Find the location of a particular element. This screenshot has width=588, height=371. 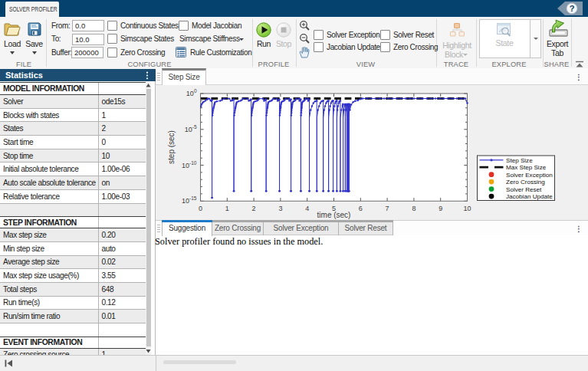

svg-text: 3 is located at coordinates (281, 208).